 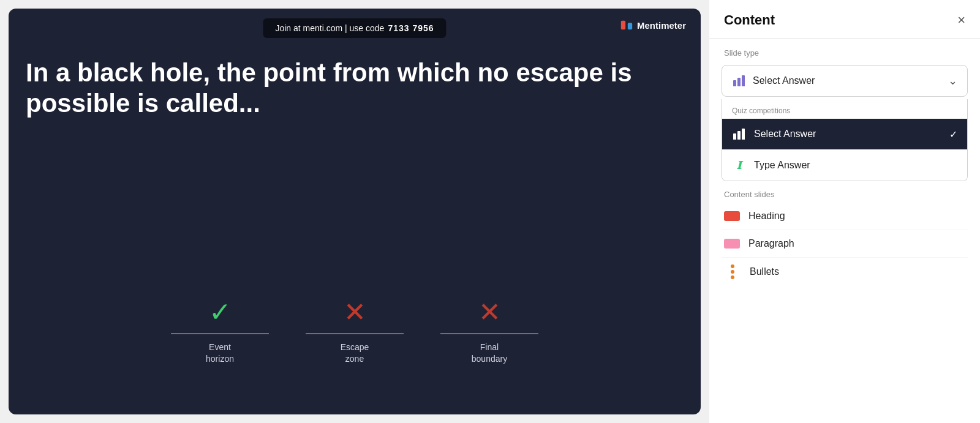 What do you see at coordinates (733, 272) in the screenshot?
I see `bullets-icon` at bounding box center [733, 272].